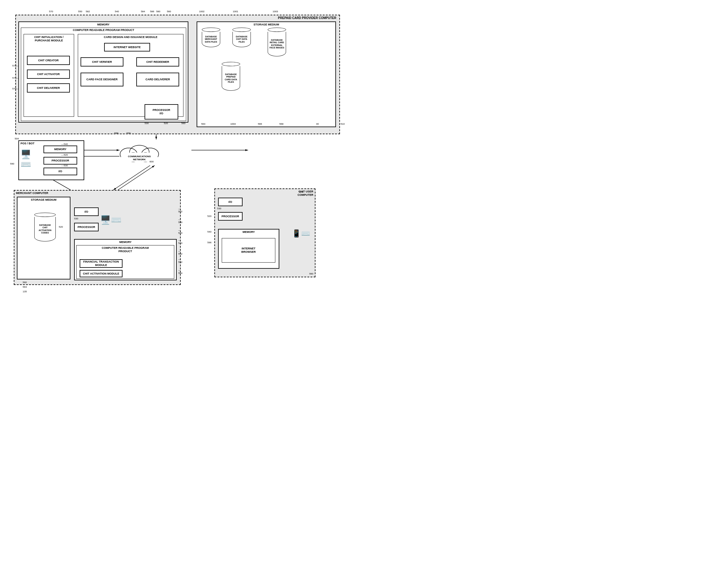  What do you see at coordinates (25, 291) in the screenshot?
I see `ref-135: 135` at bounding box center [25, 291].